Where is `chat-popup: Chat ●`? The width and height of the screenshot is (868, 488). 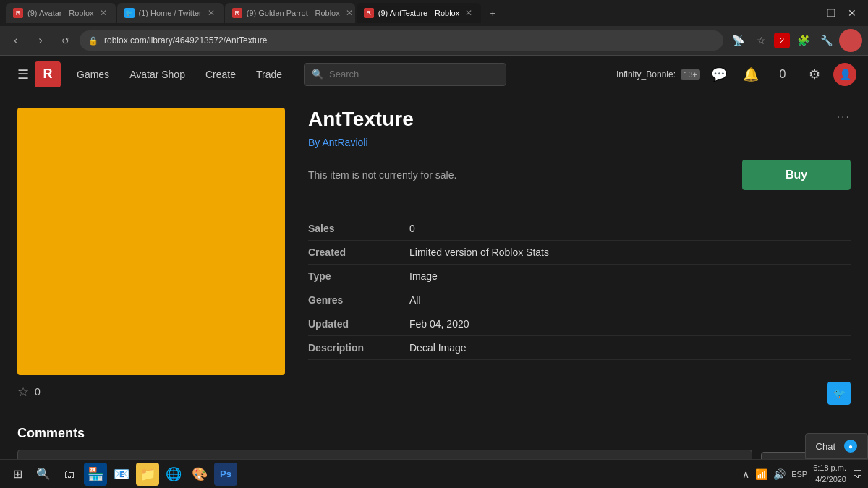 chat-popup: Chat ● is located at coordinates (836, 446).